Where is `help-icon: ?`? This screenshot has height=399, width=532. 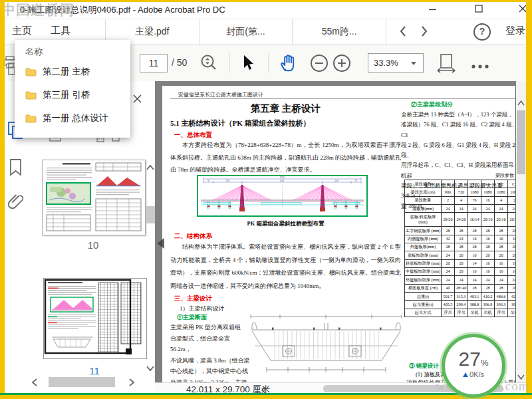 help-icon: ? is located at coordinates (482, 32).